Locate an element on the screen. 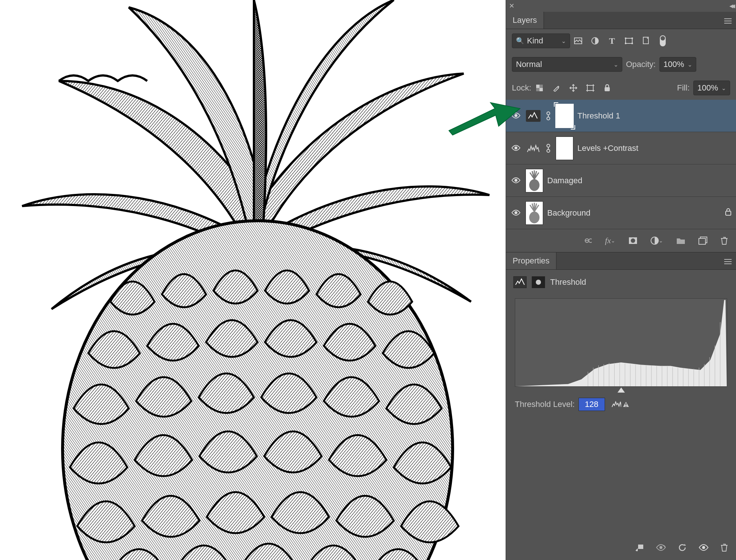  reset-icon is located at coordinates (682, 547).